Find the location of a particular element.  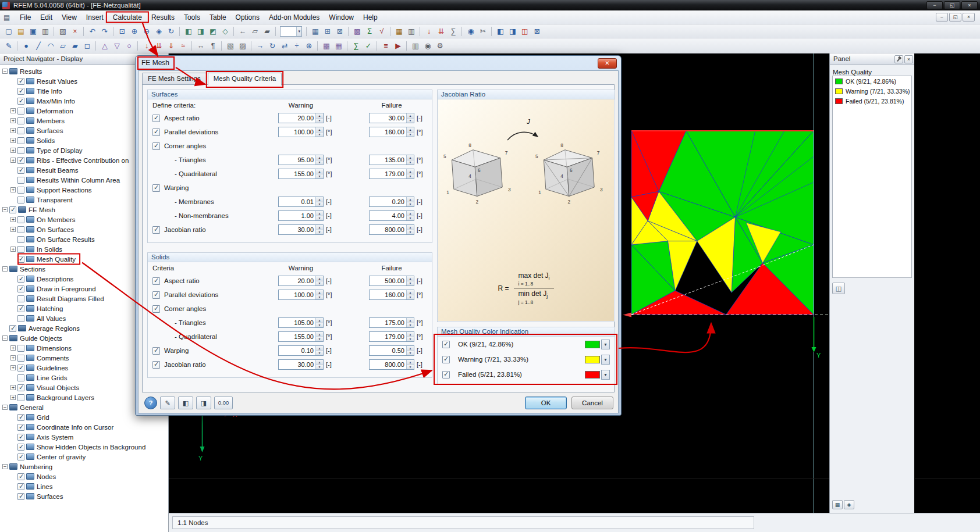

surfaces-parallel-deviations-failure: 160.00▲▼ is located at coordinates (392, 132).